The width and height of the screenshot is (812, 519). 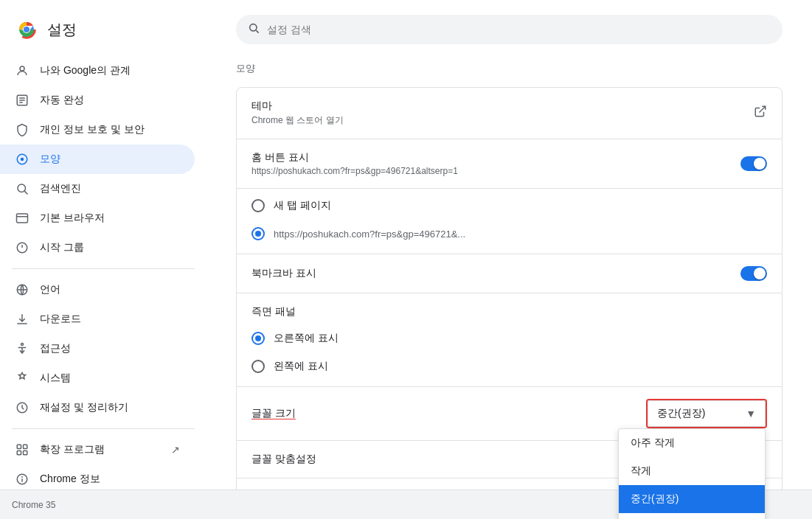 What do you see at coordinates (509, 206) in the screenshot?
I see `home-option-newtab: 새 탭 페이지` at bounding box center [509, 206].